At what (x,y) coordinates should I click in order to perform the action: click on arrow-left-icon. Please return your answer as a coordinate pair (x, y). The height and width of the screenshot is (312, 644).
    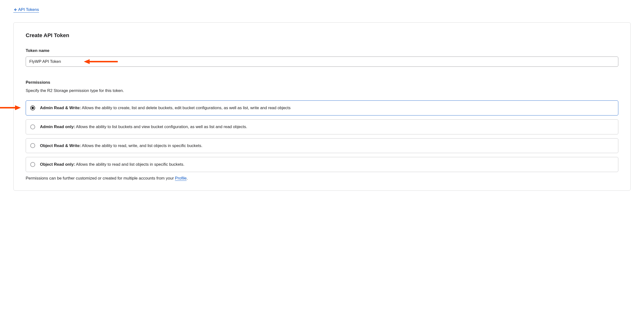
    Looking at the image, I should click on (15, 10).